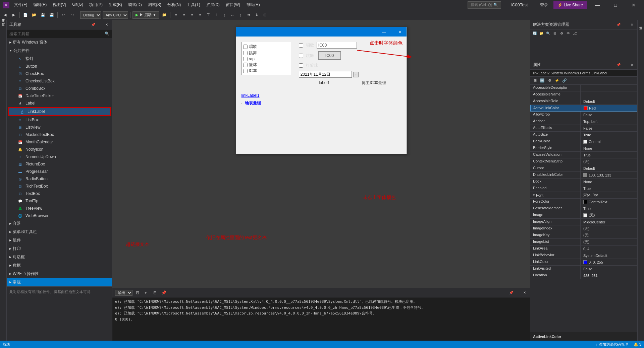 The image size is (644, 348). Describe the element at coordinates (541, 33) in the screenshot. I see `sol-show-all: 📁` at that location.